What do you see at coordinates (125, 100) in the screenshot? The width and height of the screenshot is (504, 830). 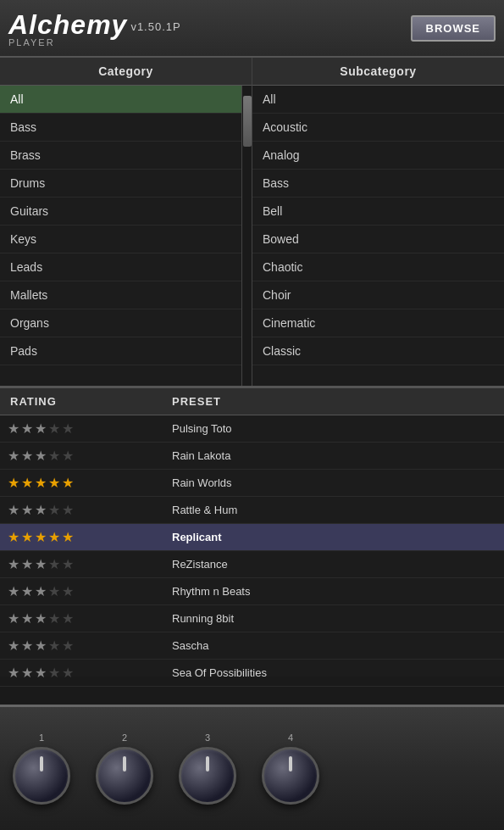 I see `category-item-all: All` at bounding box center [125, 100].